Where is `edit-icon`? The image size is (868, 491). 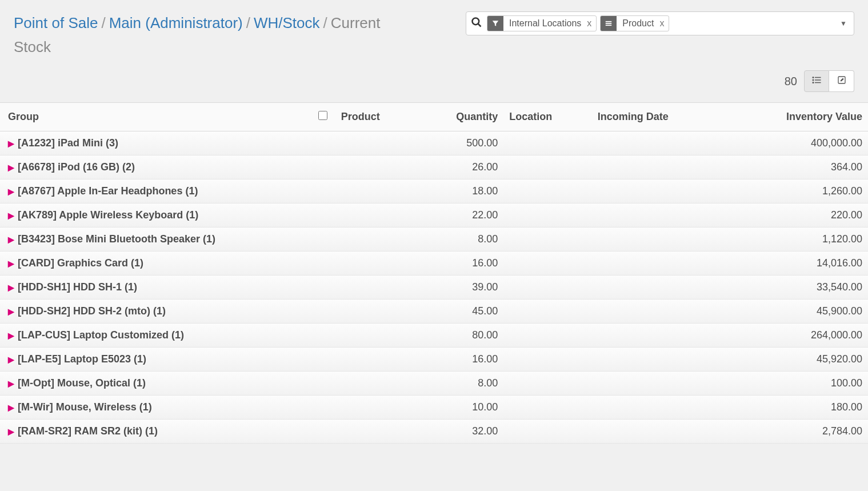 edit-icon is located at coordinates (842, 81).